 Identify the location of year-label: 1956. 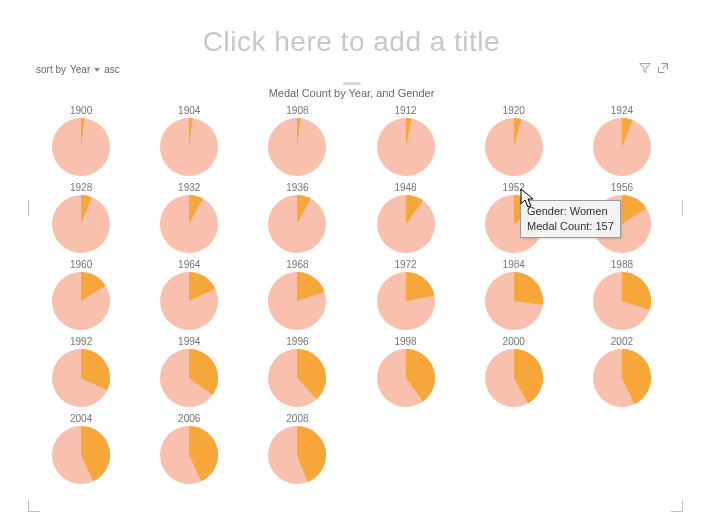
(622, 188).